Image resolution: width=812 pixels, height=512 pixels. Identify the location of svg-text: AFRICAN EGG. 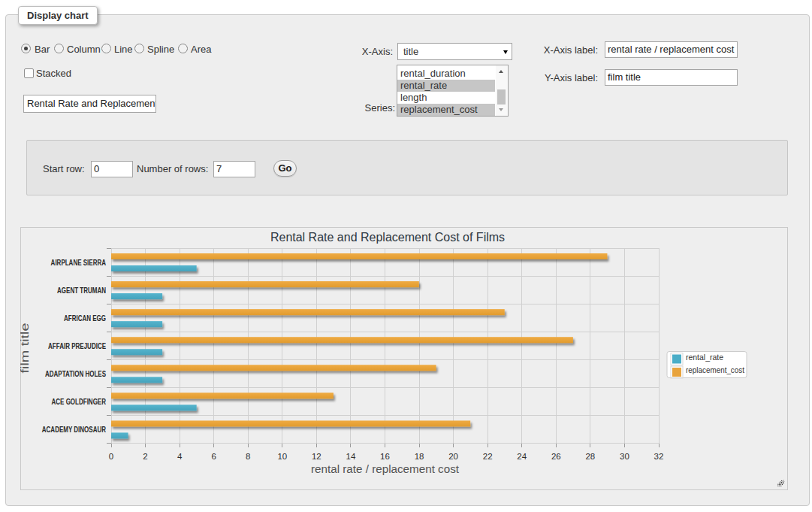
(85, 319).